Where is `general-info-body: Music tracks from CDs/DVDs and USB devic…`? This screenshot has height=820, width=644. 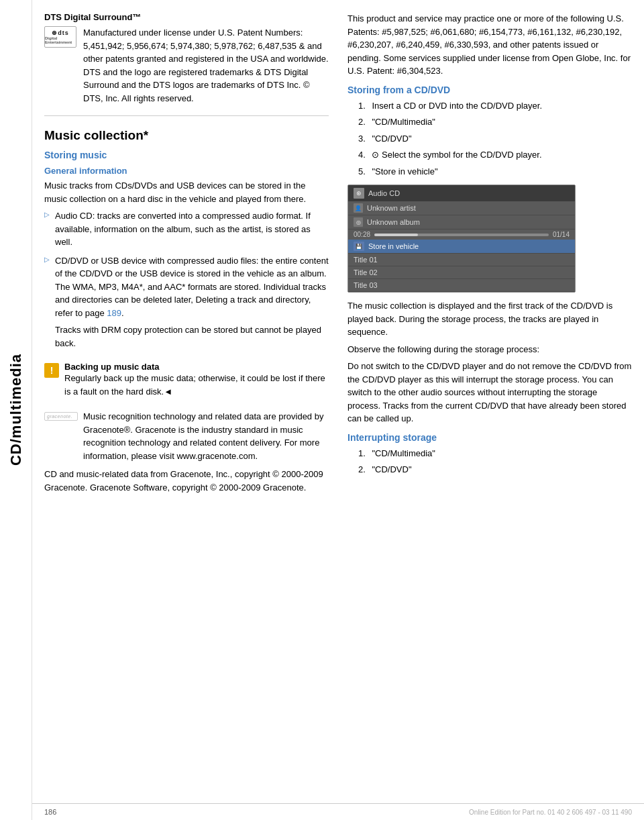
general-info-body: Music tracks from CDs/DVDs and USB devic… is located at coordinates (186, 192).